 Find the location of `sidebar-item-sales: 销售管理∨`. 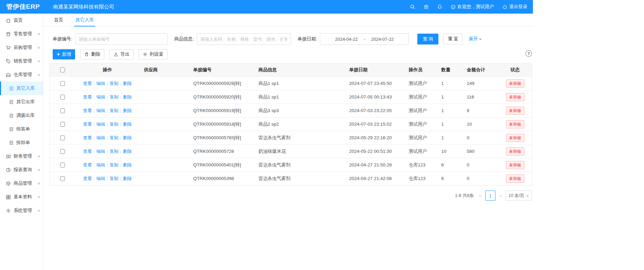

sidebar-item-sales: 销售管理∨ is located at coordinates (21, 61).